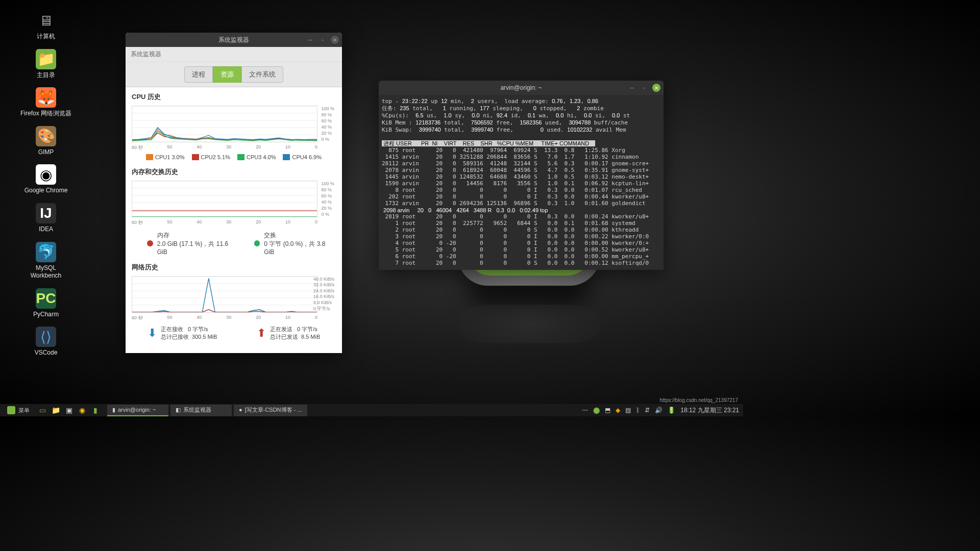  What do you see at coordinates (46, 26) in the screenshot?
I see `desktop-icon-computer: 🖥计算机` at bounding box center [46, 26].